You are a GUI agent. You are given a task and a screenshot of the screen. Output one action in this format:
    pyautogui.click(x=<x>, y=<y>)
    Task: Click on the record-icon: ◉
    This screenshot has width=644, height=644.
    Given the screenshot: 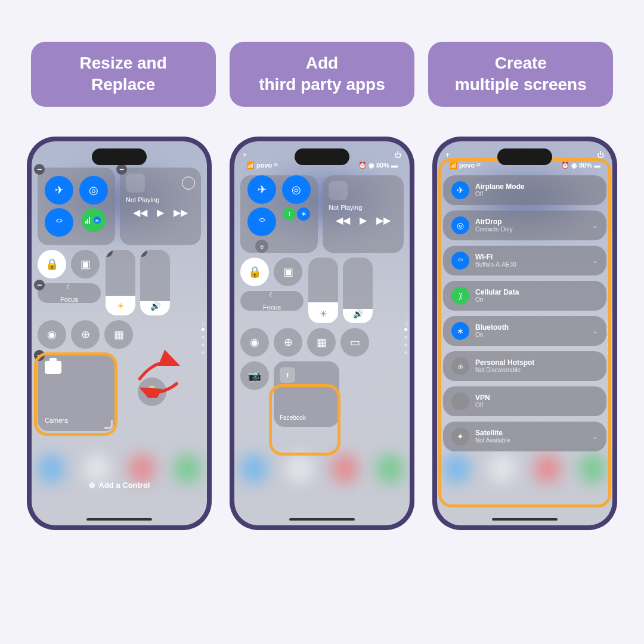 What is the action you would take?
    pyautogui.click(x=255, y=342)
    